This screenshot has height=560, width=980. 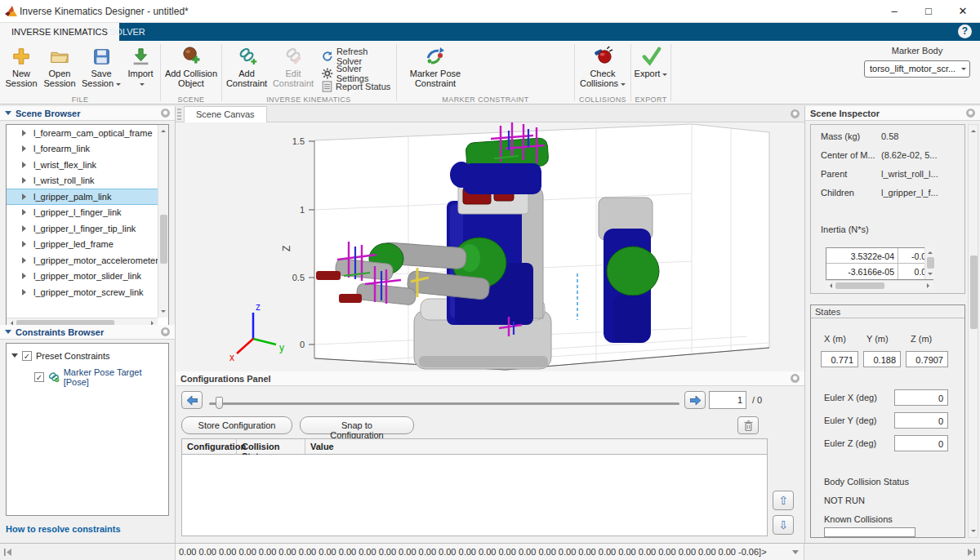 What do you see at coordinates (87, 181) in the screenshot?
I see `tree-item: l_wrist_roll_link` at bounding box center [87, 181].